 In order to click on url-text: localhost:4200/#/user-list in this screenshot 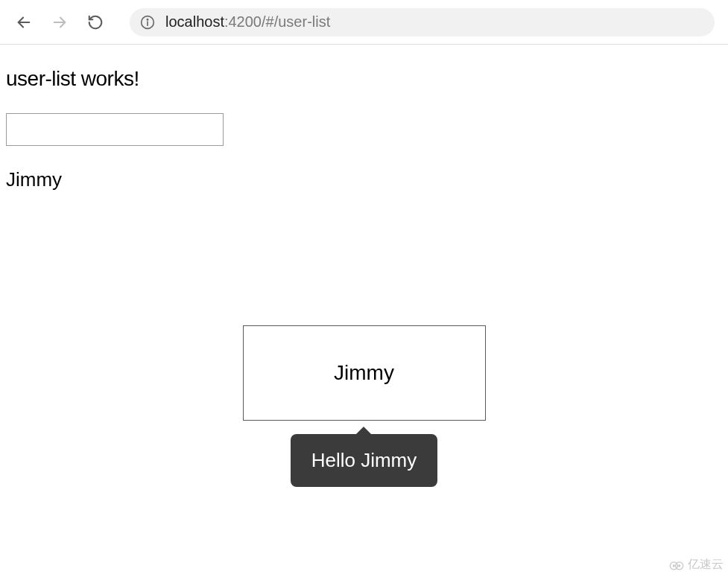, I will do `click(247, 22)`.